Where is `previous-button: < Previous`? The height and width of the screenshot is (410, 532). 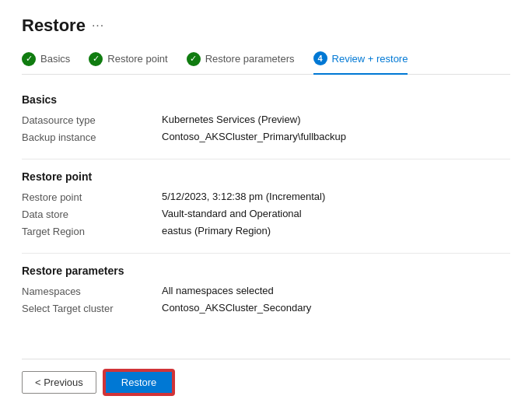 previous-button: < Previous is located at coordinates (59, 383).